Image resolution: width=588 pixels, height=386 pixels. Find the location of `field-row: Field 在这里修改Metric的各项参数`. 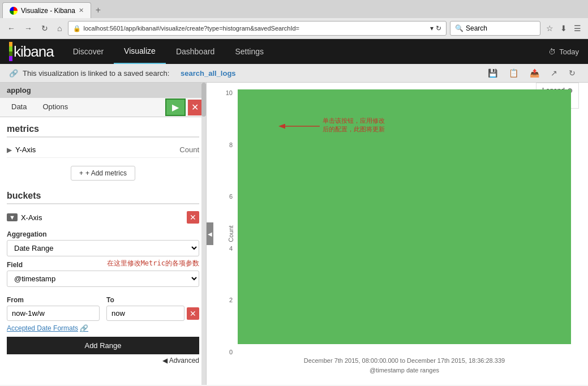

field-row: Field 在这里修改Metric的各项参数 is located at coordinates (103, 264).